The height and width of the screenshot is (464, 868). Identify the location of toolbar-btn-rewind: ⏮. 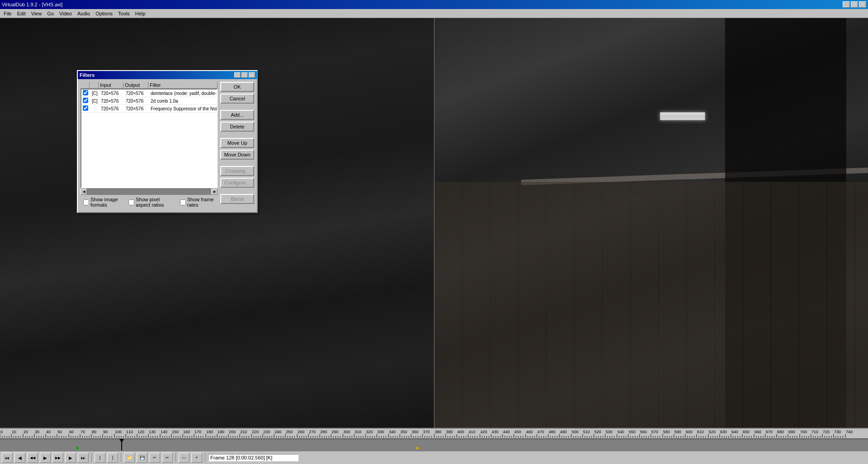
(7, 458).